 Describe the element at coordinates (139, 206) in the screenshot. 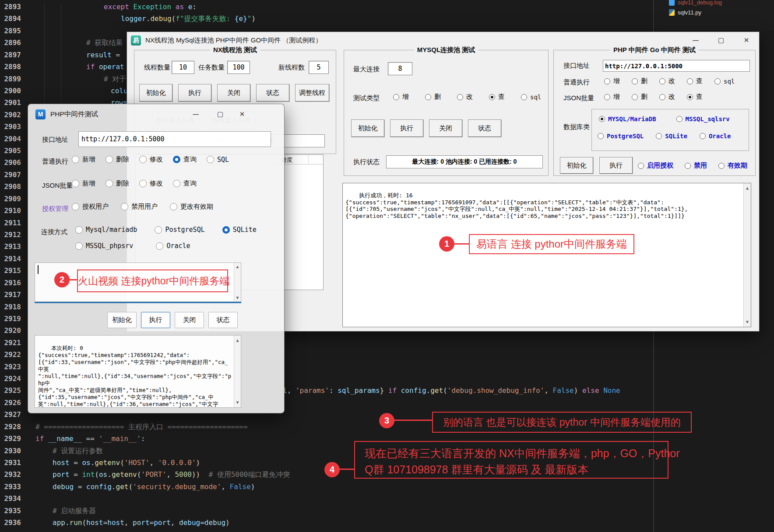

I see `radio-option-禁用用户: 禁用用户` at that location.